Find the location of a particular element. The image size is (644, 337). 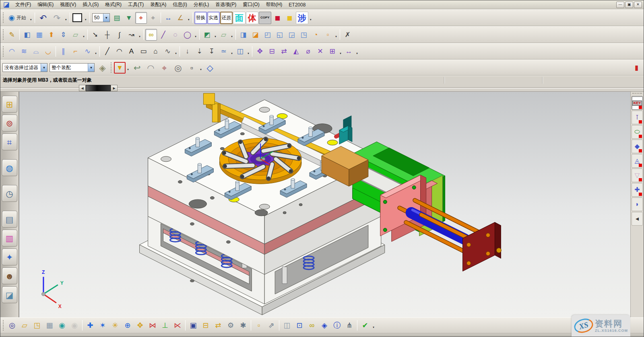

find-component-button: ◎ is located at coordinates (12, 325).